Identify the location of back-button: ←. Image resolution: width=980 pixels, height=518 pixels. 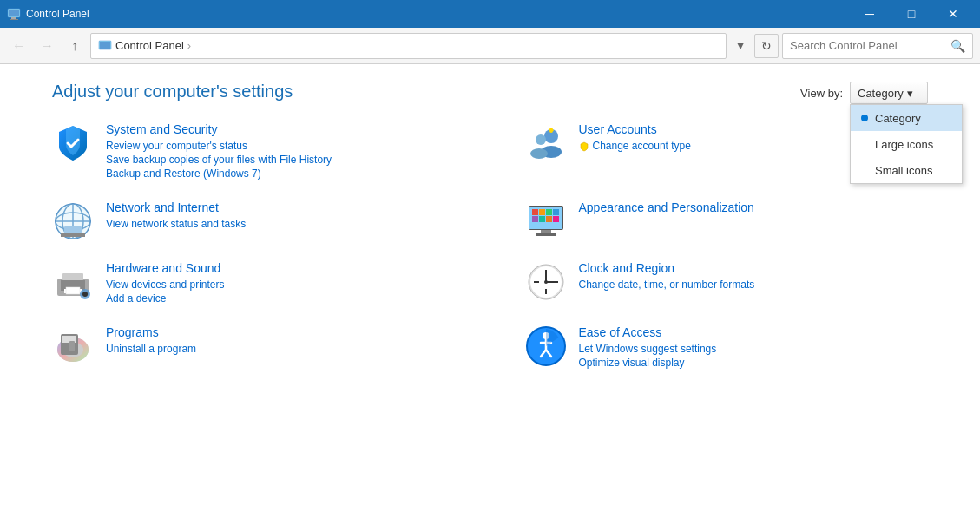
(19, 46).